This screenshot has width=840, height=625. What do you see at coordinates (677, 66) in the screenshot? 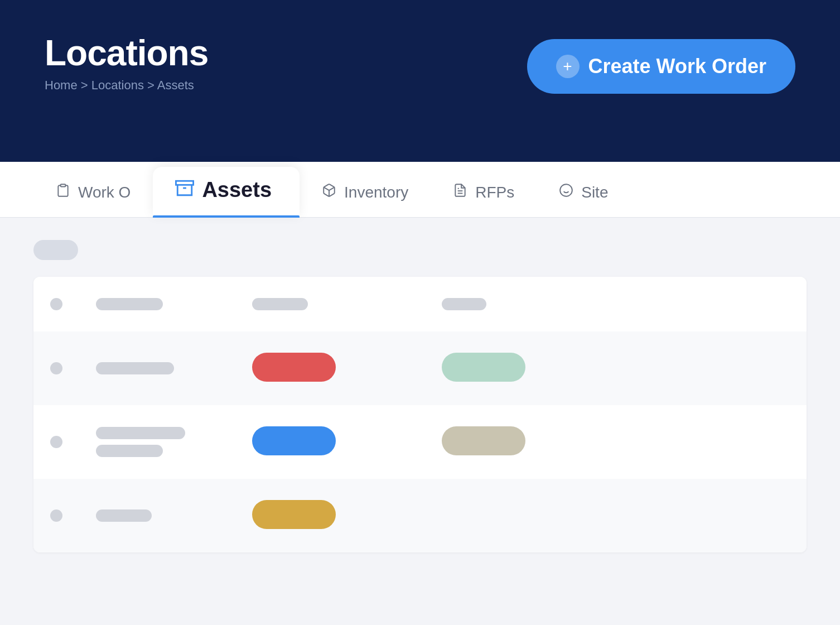
I see `create-button-label: Create Work Order` at bounding box center [677, 66].